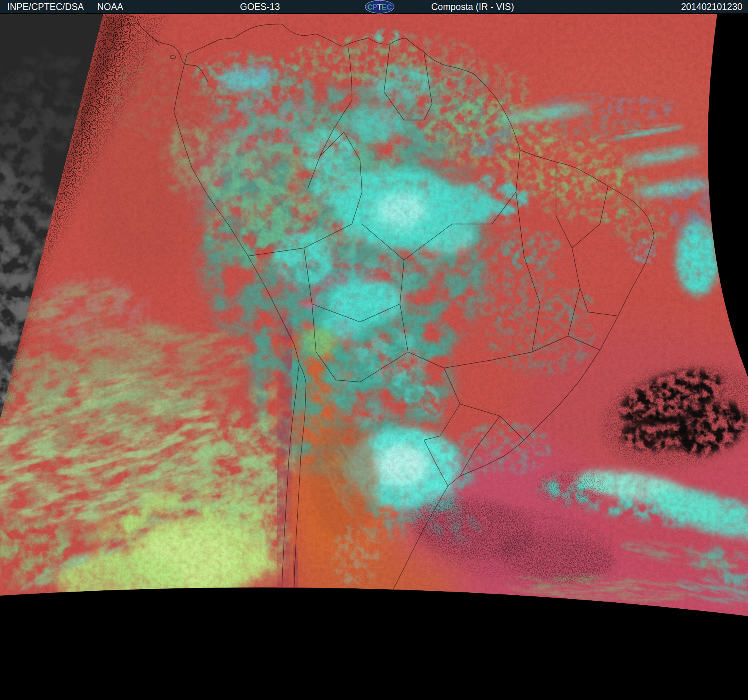 This screenshot has height=700, width=748. What do you see at coordinates (712, 7) in the screenshot?
I see `svg-text: 201402101230` at bounding box center [712, 7].